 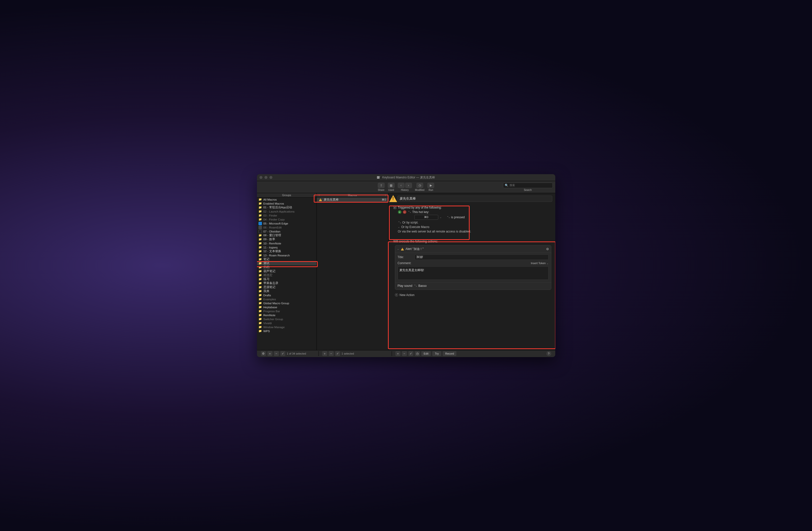 What do you see at coordinates (276, 354) in the screenshot?
I see `remove-group-button: −` at bounding box center [276, 354].